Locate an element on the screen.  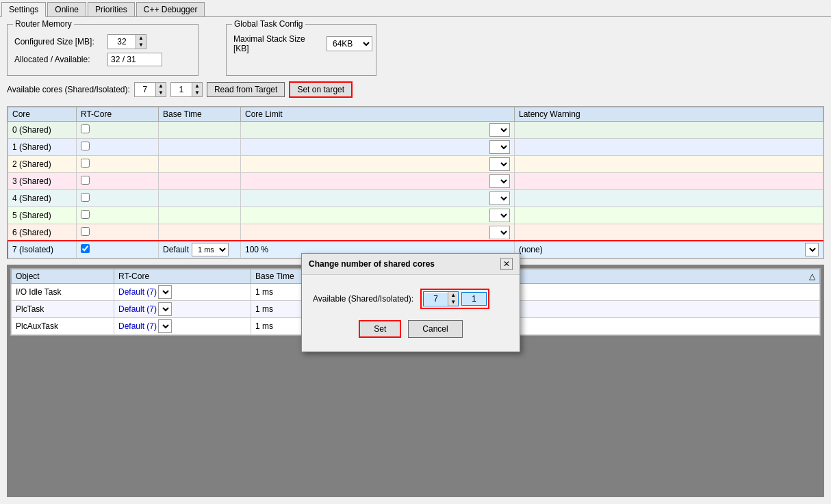
core-col-header: Core is located at coordinates (42, 115).